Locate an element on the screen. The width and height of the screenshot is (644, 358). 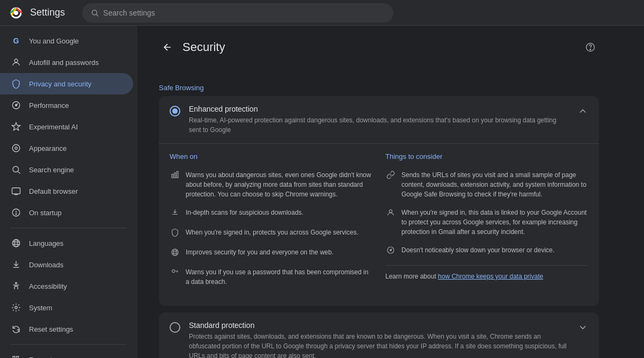
sidebar-label-you-google: You and Google is located at coordinates (54, 41).